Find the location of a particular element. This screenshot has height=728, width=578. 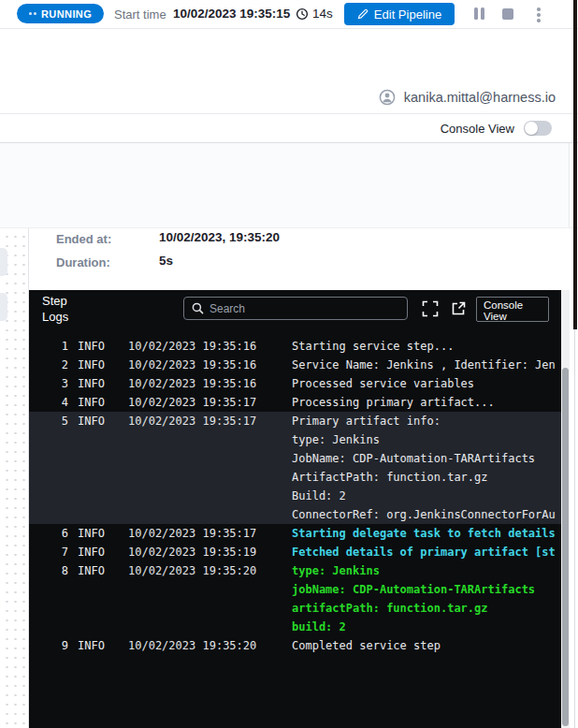

log-row: ConnectorRef: org.JenkinsConnectorForAu is located at coordinates (296, 515).